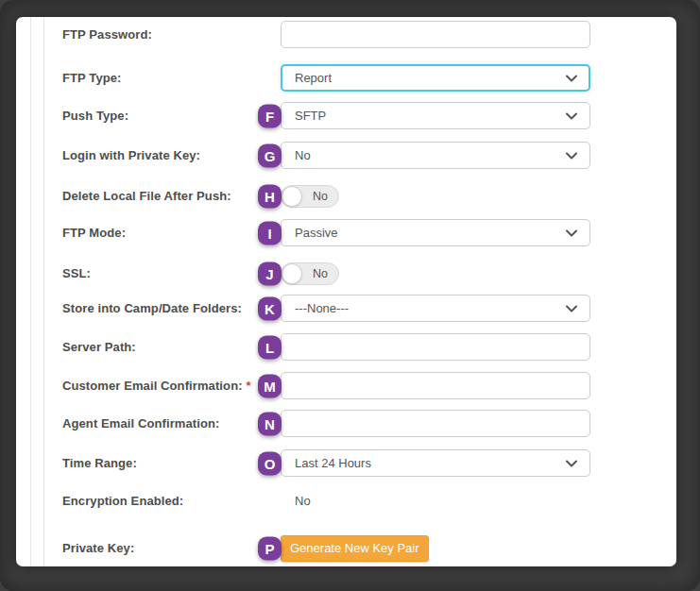 This screenshot has height=591, width=700. What do you see at coordinates (172, 500) in the screenshot?
I see `field-label: Encryption Enabled:` at bounding box center [172, 500].